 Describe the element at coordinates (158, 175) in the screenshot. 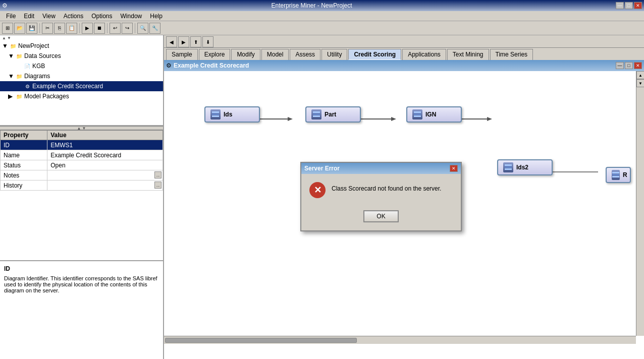

I see `notes-edit-button: ...` at that location.